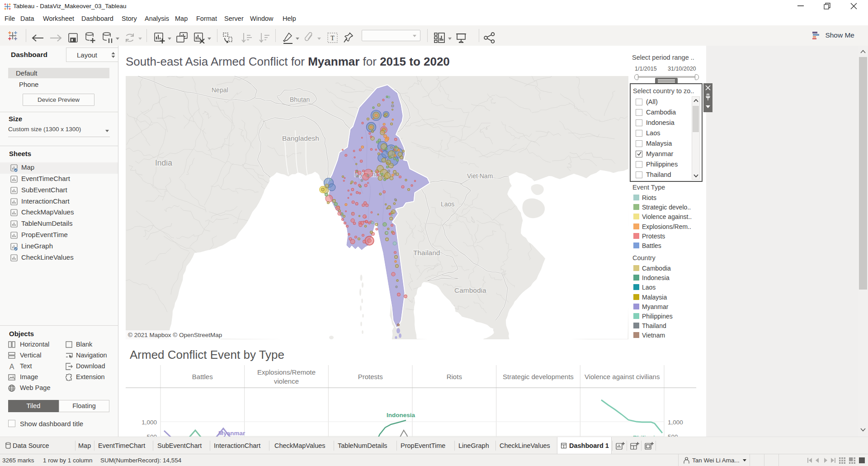  Describe the element at coordinates (220, 90) in the screenshot. I see `svg-text: Nepal` at that location.